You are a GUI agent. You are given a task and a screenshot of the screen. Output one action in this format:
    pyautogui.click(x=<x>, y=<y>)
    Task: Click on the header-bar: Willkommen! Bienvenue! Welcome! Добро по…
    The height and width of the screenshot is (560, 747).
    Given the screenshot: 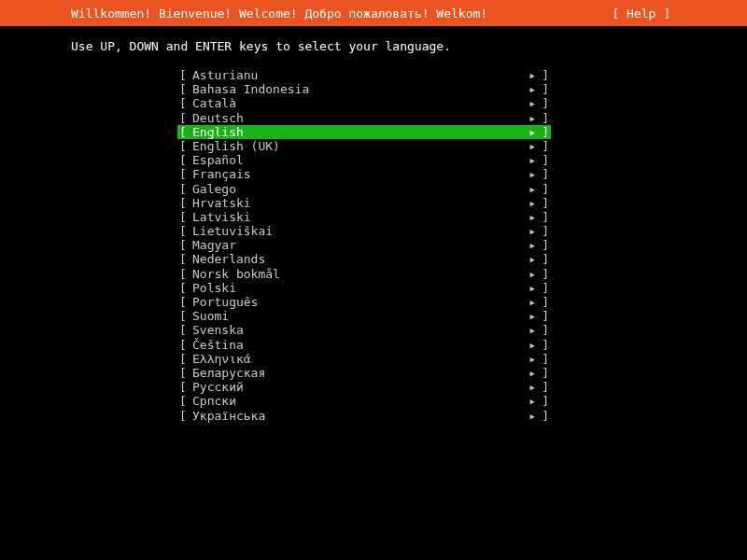 What is the action you would take?
    pyautogui.click(x=374, y=13)
    